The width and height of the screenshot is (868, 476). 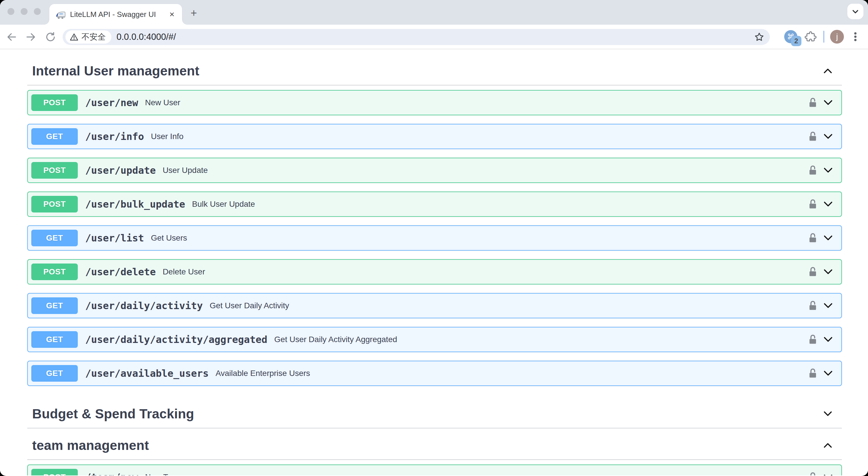 I want to click on endpoint-row: GET /user/daily/activity/aggregated Get …, so click(x=435, y=339).